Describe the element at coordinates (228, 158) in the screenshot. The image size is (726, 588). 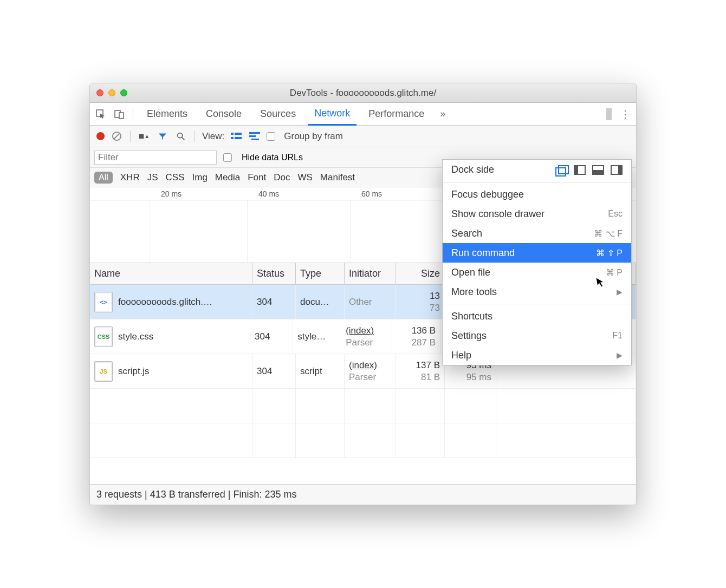
I see `hide-data-urls-checkbox` at that location.